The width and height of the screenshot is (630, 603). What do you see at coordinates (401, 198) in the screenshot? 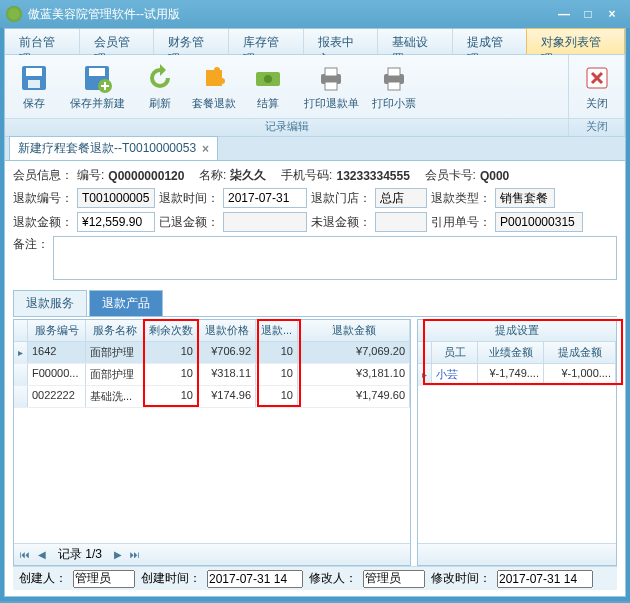
I see `refund-store-input` at bounding box center [401, 198].